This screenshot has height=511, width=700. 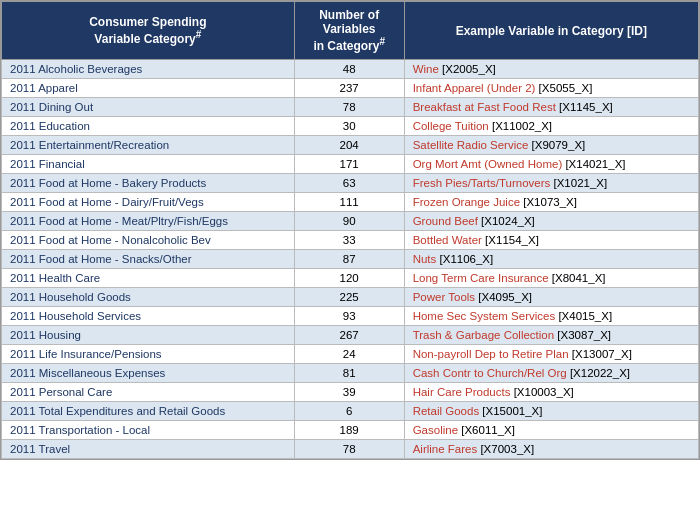 What do you see at coordinates (582, 335) in the screenshot?
I see `example-id-text: [X3087_X]` at bounding box center [582, 335].